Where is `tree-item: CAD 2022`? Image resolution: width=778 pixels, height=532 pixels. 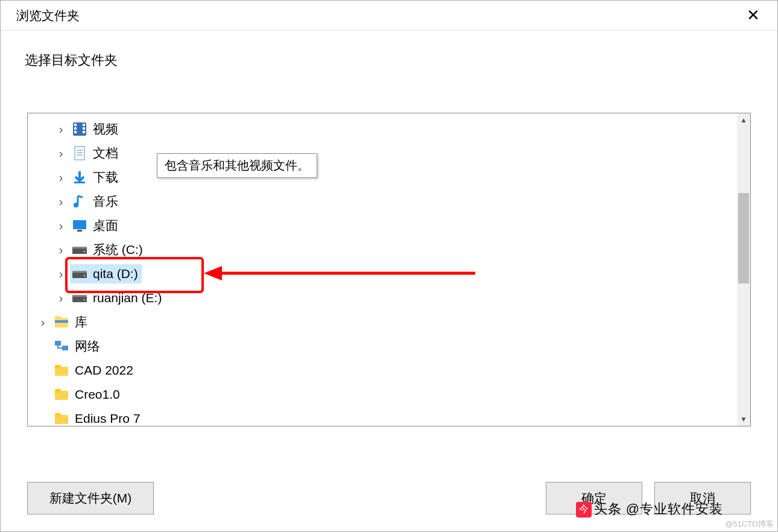
tree-item: CAD 2022 is located at coordinates (389, 370).